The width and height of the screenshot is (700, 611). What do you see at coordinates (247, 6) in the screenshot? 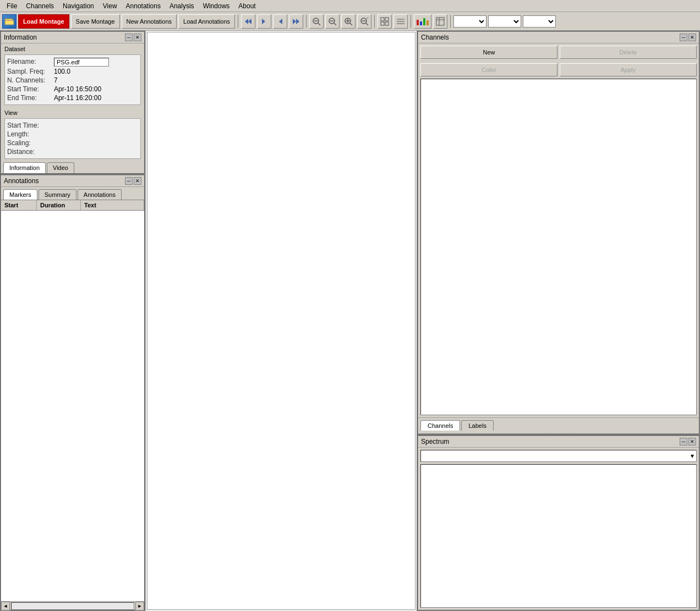
I see `menu-about: About` at bounding box center [247, 6].